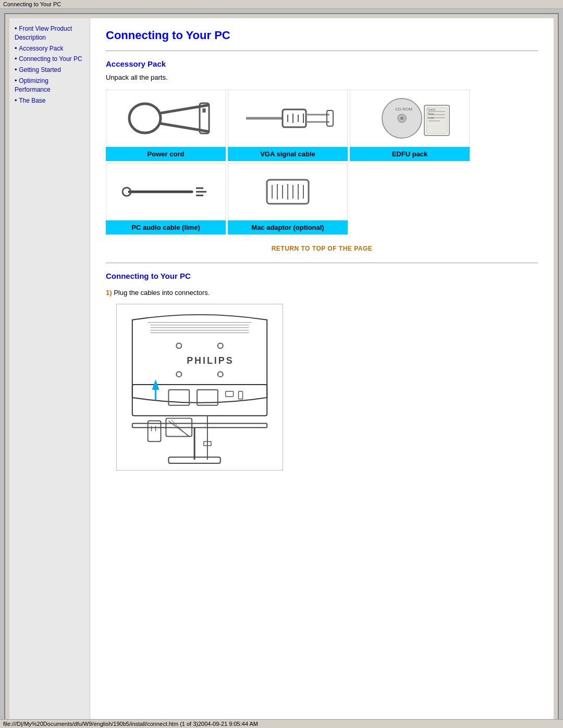 The width and height of the screenshot is (563, 728). Describe the element at coordinates (50, 370) in the screenshot. I see `sidebar: Front View Product Description Accessory…` at that location.